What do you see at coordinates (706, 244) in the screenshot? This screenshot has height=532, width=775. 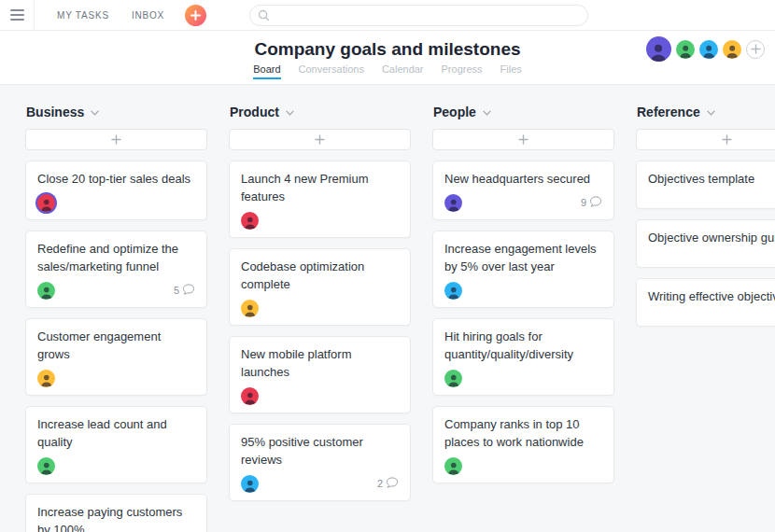 I see `card-list: Objectives templateObjective ownership g…` at bounding box center [706, 244].